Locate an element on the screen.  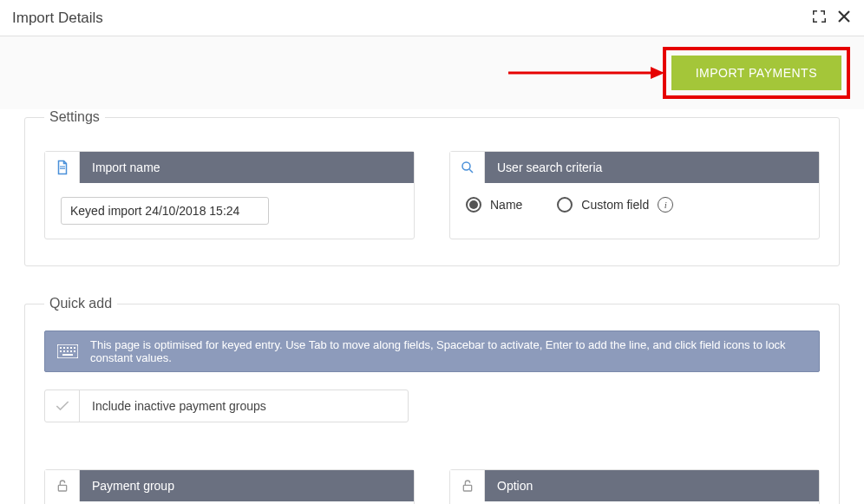
header-actions is located at coordinates (832, 17).